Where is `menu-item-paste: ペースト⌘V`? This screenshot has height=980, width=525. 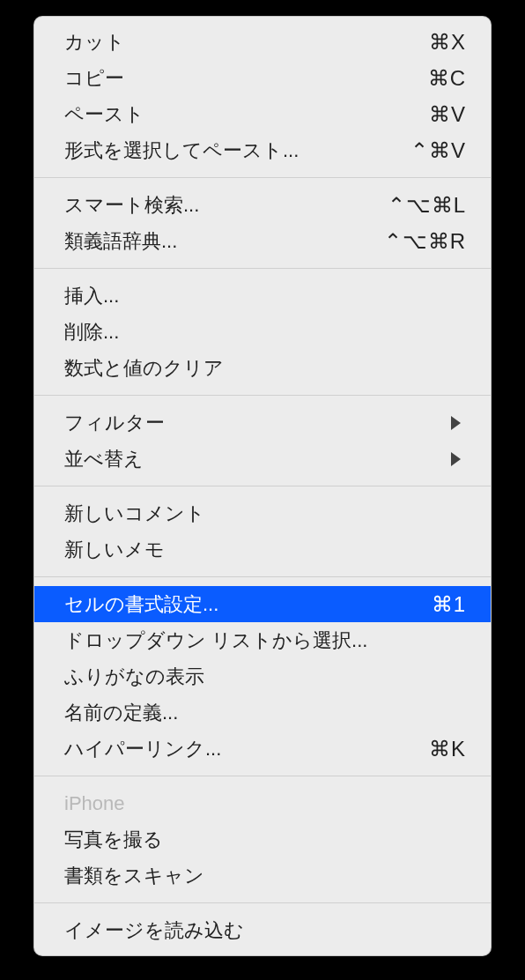 menu-item-paste: ペースト⌘V is located at coordinates (262, 115).